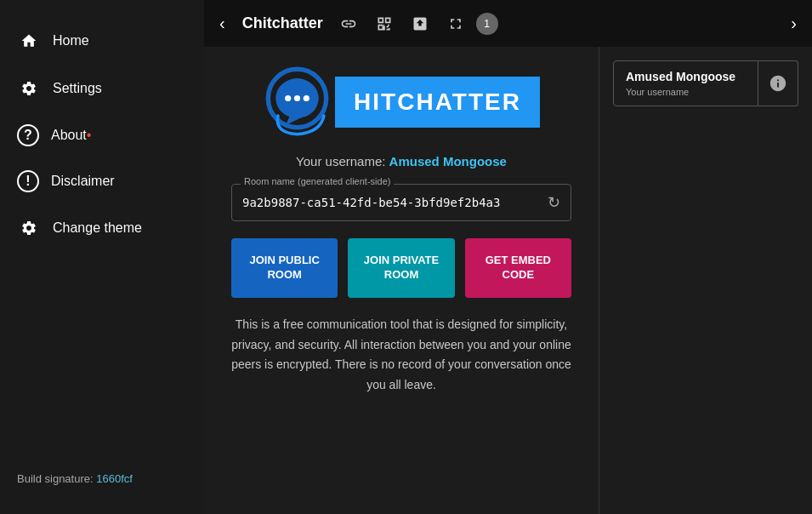 The width and height of the screenshot is (812, 514). Describe the element at coordinates (420, 24) in the screenshot. I see `export-icon-btn` at that location.